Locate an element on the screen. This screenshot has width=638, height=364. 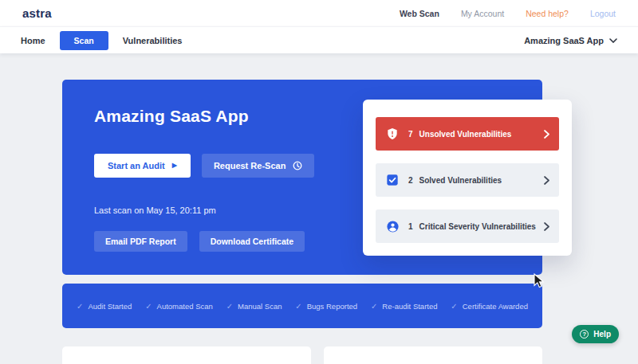
progress-step-label: Certificate Awarded is located at coordinates (495, 306).